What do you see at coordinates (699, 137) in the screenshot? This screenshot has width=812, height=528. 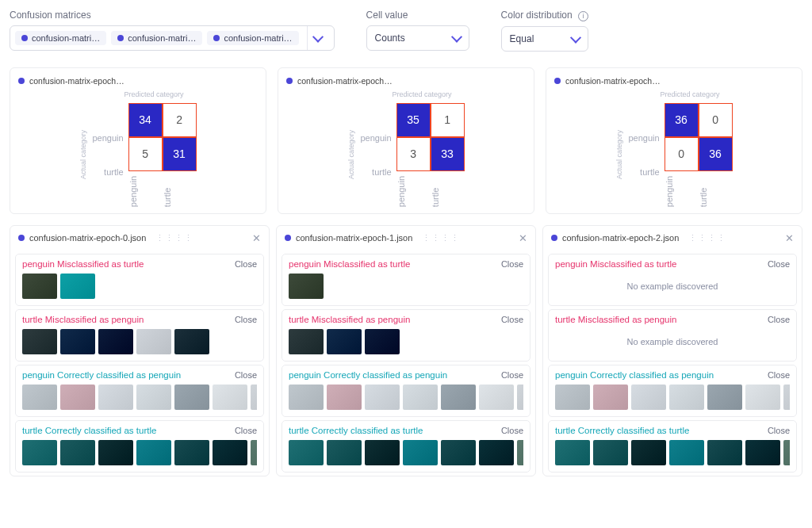 I see `matrix-grid: 360036` at bounding box center [699, 137].